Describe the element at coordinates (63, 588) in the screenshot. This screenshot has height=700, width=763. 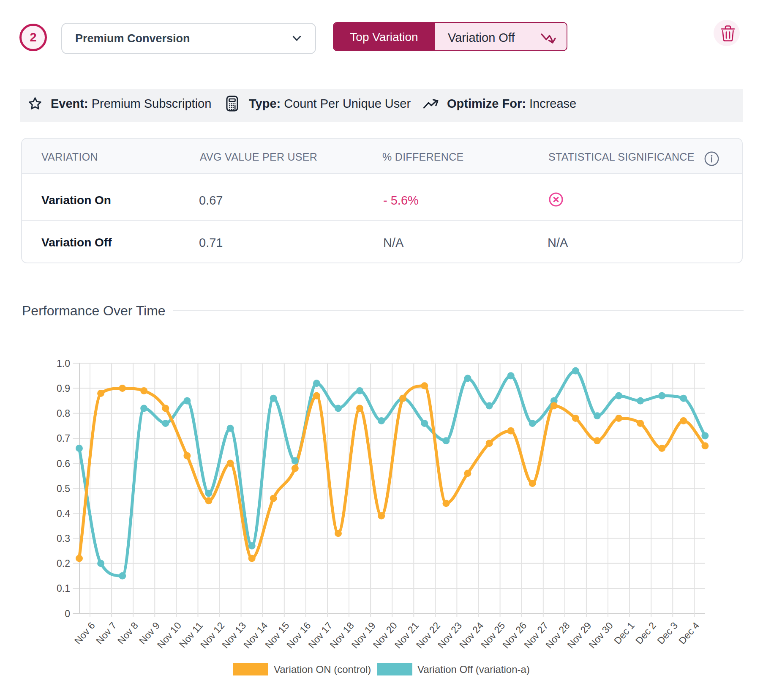
I see `svg-text: 0.1` at that location.